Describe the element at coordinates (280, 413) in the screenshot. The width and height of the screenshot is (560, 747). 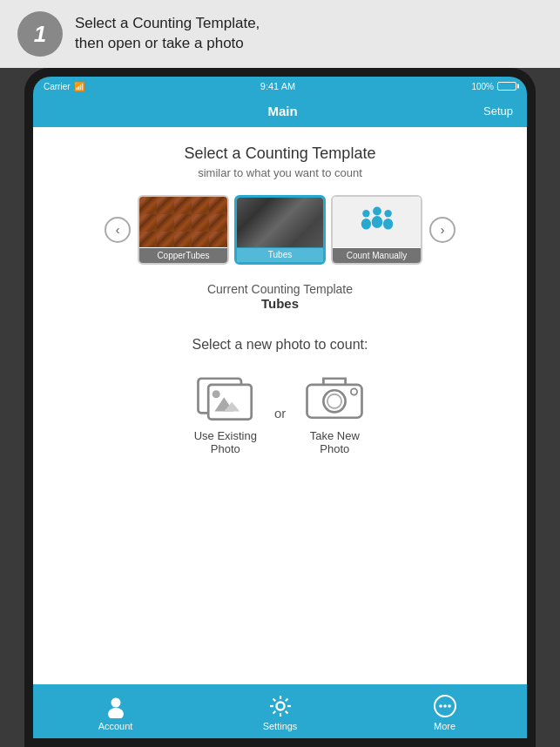
I see `photo-options: Use ExistingPhoto or` at that location.